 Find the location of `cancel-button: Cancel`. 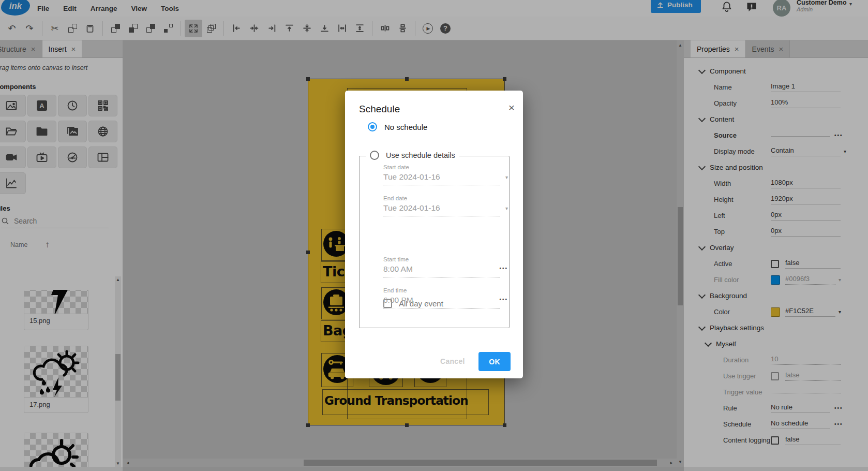

cancel-button: Cancel is located at coordinates (453, 361).